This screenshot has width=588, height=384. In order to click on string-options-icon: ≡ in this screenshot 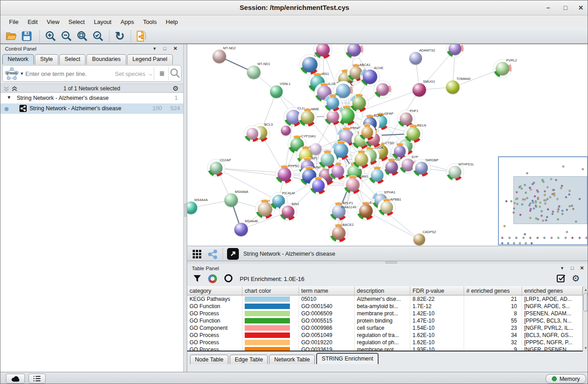, I will do `click(162, 74)`.